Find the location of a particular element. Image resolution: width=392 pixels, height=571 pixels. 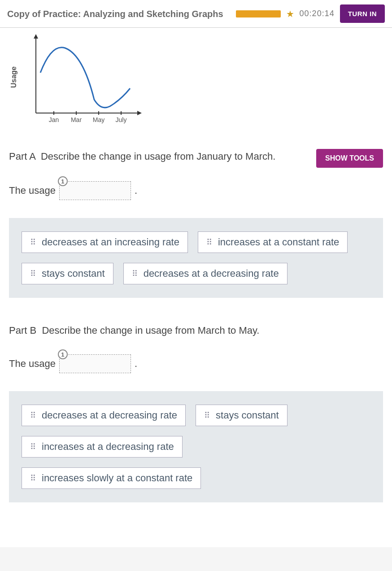

progress-bar is located at coordinates (258, 14).